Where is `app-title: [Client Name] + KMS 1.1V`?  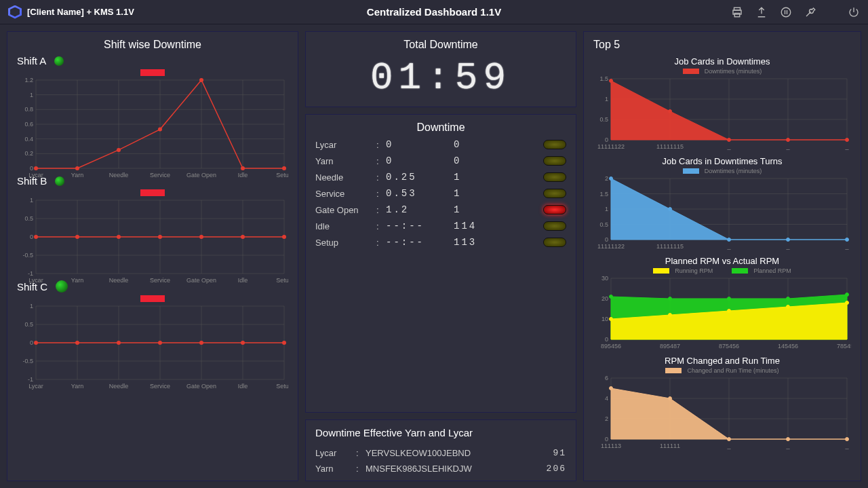 app-title: [Client Name] + KMS 1.1V is located at coordinates (81, 12).